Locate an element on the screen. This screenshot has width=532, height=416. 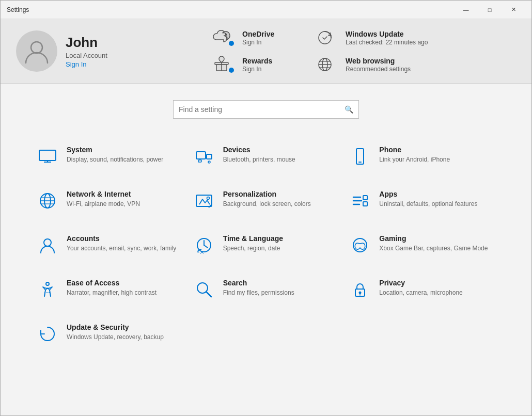
network-name: Network & Internet is located at coordinates (103, 194).